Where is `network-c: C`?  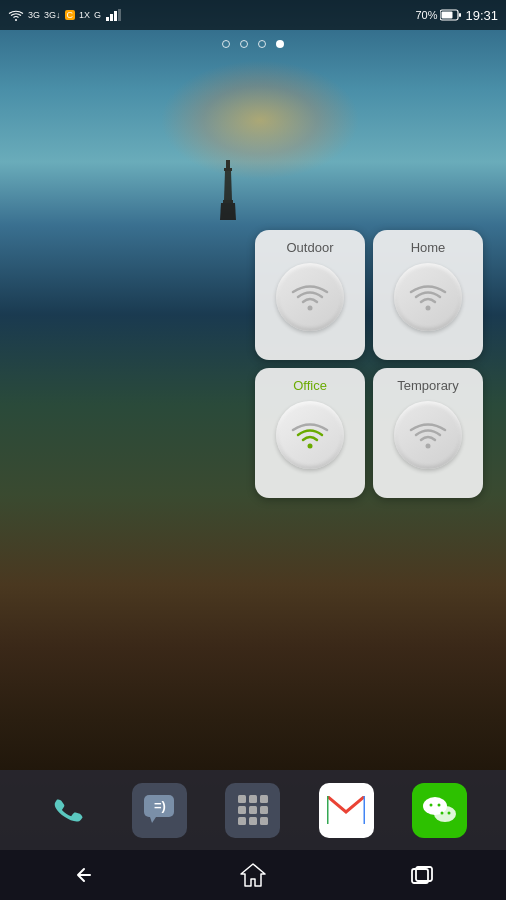
network-c: C is located at coordinates (70, 15).